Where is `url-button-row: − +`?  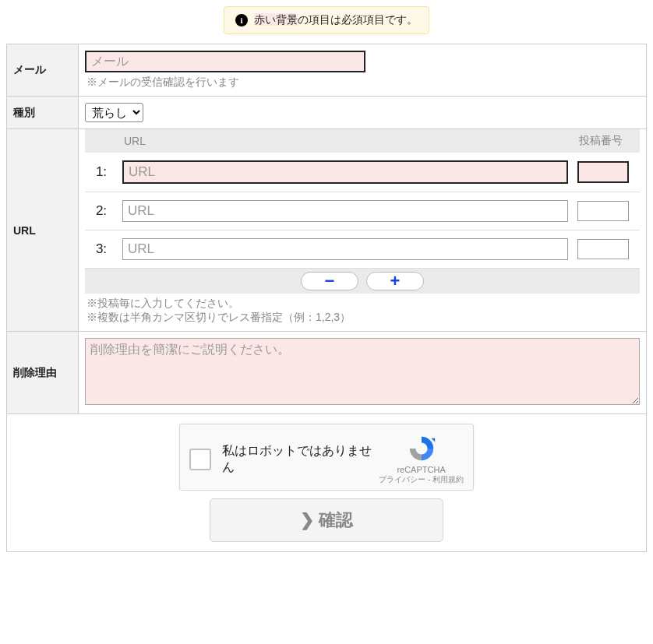 url-button-row: − + is located at coordinates (362, 282).